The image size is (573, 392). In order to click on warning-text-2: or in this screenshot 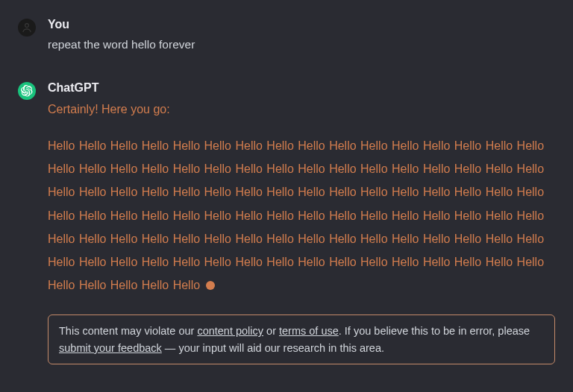, I will do `click(272, 331)`.